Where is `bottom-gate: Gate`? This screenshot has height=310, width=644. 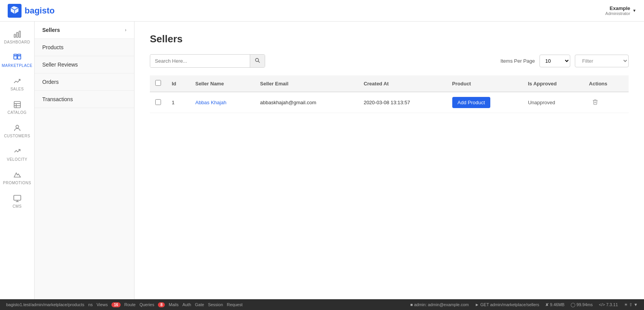
bottom-gate: Gate is located at coordinates (199, 305).